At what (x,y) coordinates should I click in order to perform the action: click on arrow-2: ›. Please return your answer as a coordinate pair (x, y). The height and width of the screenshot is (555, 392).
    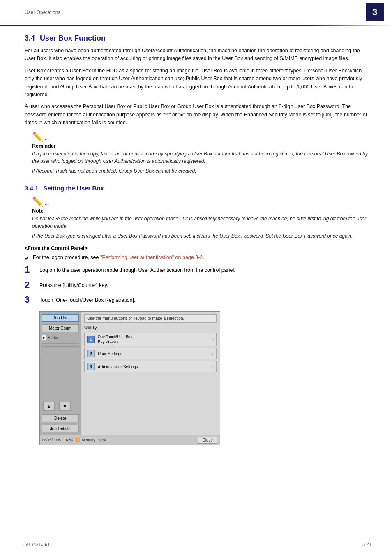
    Looking at the image, I should click on (213, 354).